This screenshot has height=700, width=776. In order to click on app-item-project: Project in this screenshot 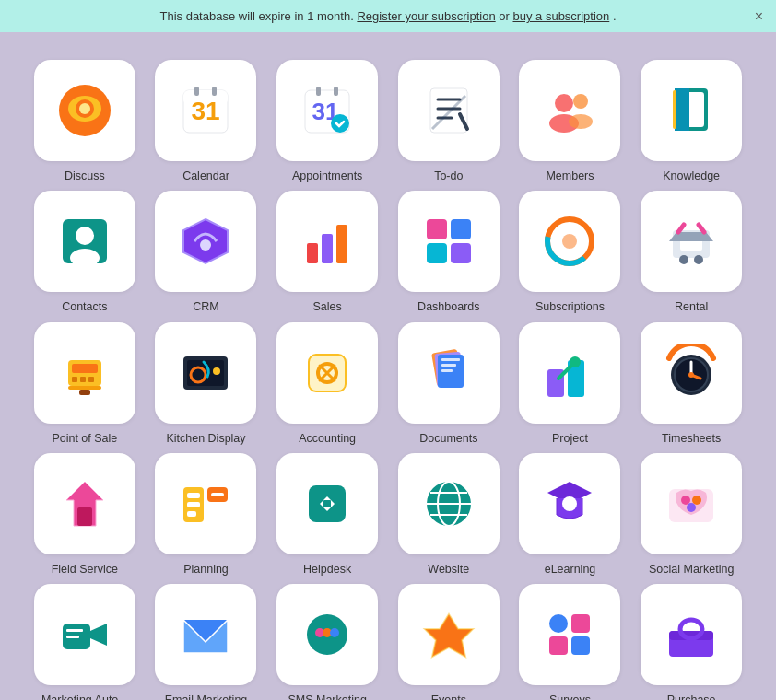, I will do `click(570, 384)`.